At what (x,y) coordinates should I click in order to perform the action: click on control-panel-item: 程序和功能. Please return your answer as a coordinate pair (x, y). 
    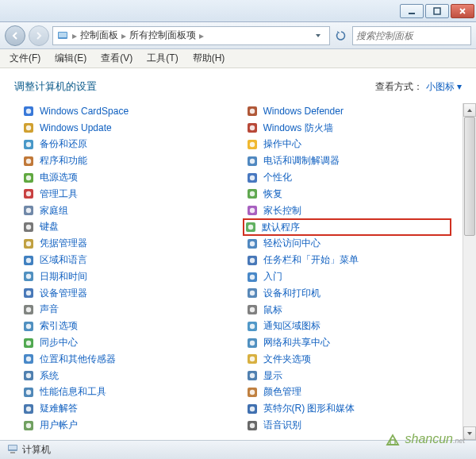
    Looking at the image, I should click on (125, 160).